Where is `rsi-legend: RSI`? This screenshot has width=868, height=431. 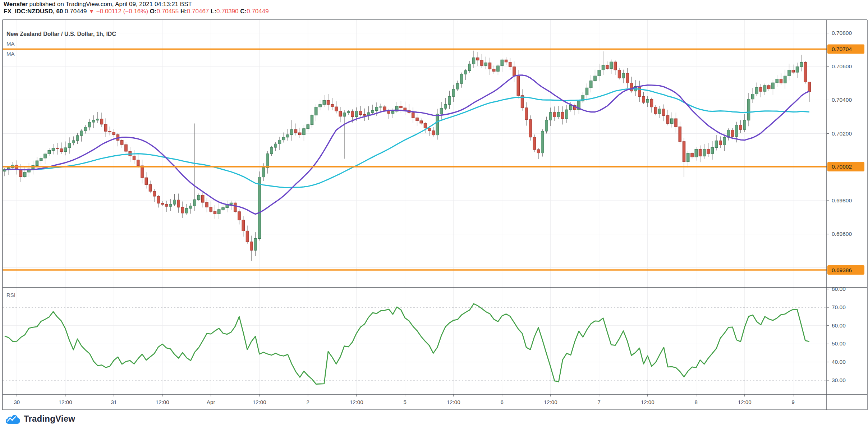 rsi-legend: RSI is located at coordinates (11, 295).